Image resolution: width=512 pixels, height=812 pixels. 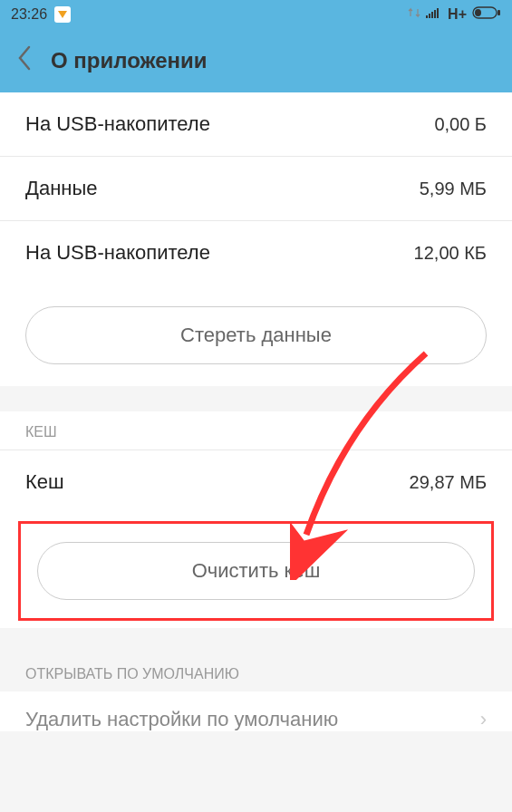 I want to click on reset-defaults-label: Удалить настройки по умолчанию, so click(x=181, y=720).